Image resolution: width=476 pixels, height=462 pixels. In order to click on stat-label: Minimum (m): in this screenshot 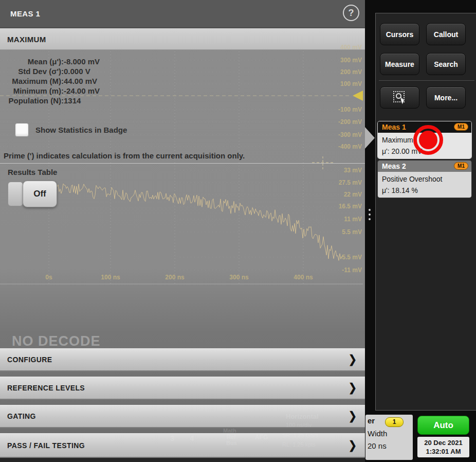, I will do `click(32, 92)`.